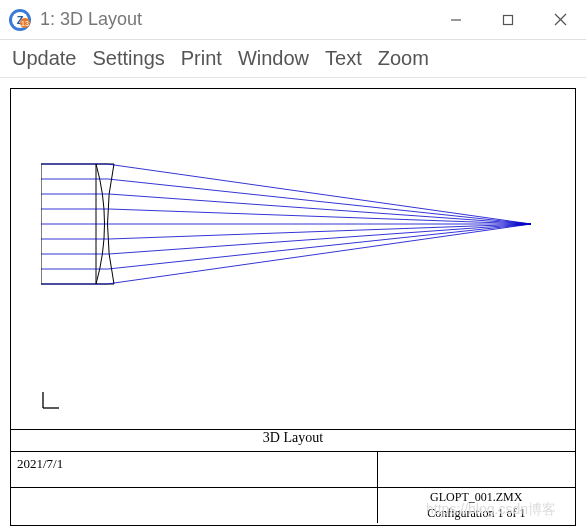 The height and width of the screenshot is (527, 586). What do you see at coordinates (344, 58) in the screenshot?
I see `menu-text: Text` at bounding box center [344, 58].